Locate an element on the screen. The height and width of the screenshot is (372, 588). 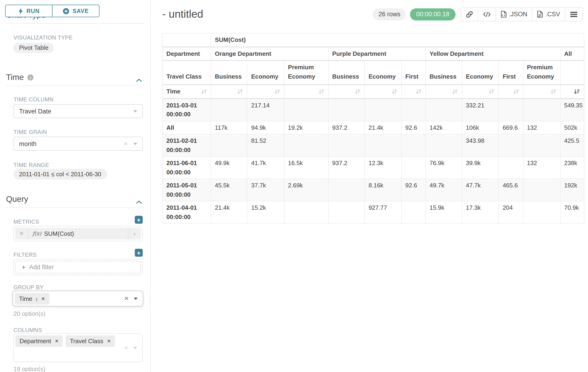
rows-count-badge: 26 rows is located at coordinates (389, 14).